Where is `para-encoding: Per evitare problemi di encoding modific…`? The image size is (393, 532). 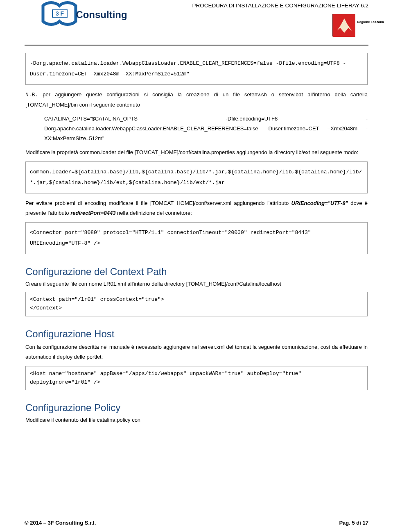 para-encoding: Per evitare problemi di encoding modific… is located at coordinates (196, 208).